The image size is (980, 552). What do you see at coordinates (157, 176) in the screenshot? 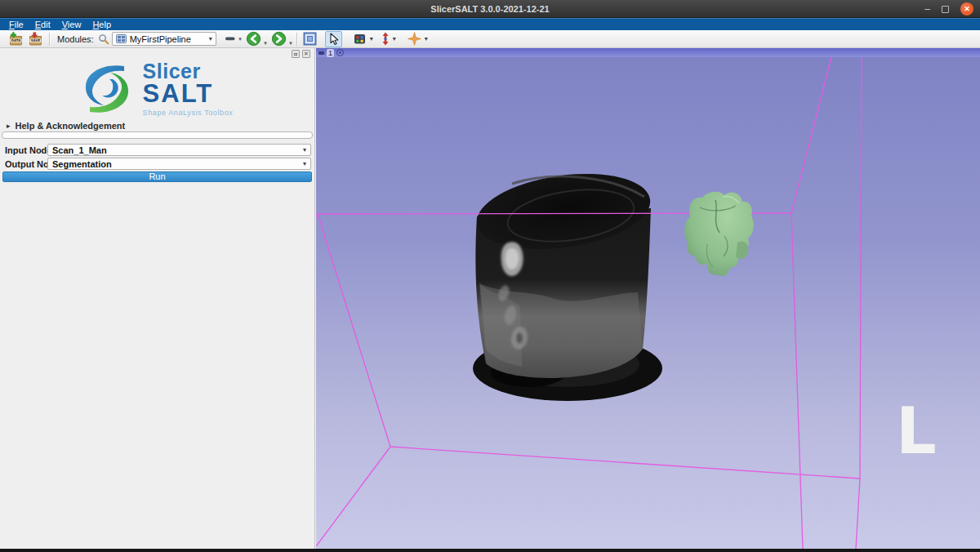
I see `run-button: Run` at bounding box center [157, 176].